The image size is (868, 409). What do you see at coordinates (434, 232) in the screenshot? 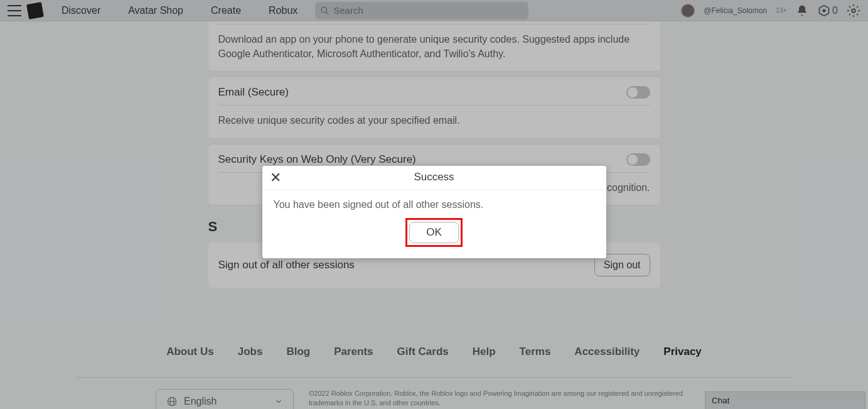
I see `ok-highlight: OK` at bounding box center [434, 232].